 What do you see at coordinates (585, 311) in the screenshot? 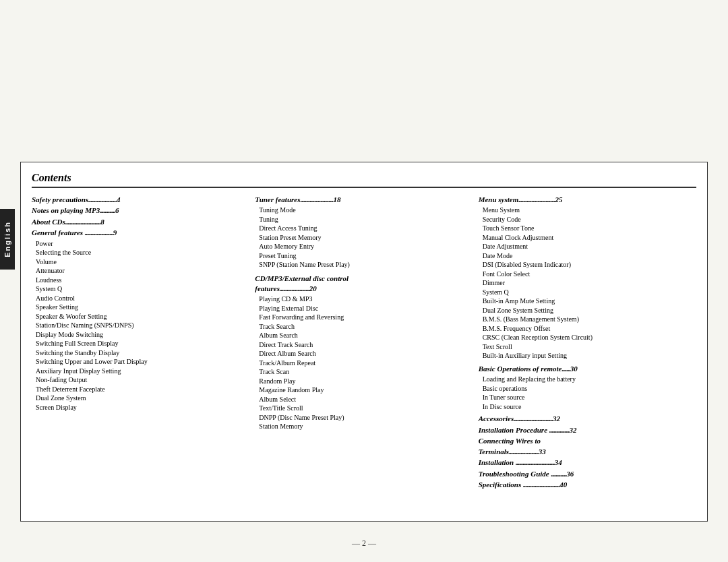
I see `toc-sub-dual-zone-set: Dual Zone System Setting` at bounding box center [585, 311].